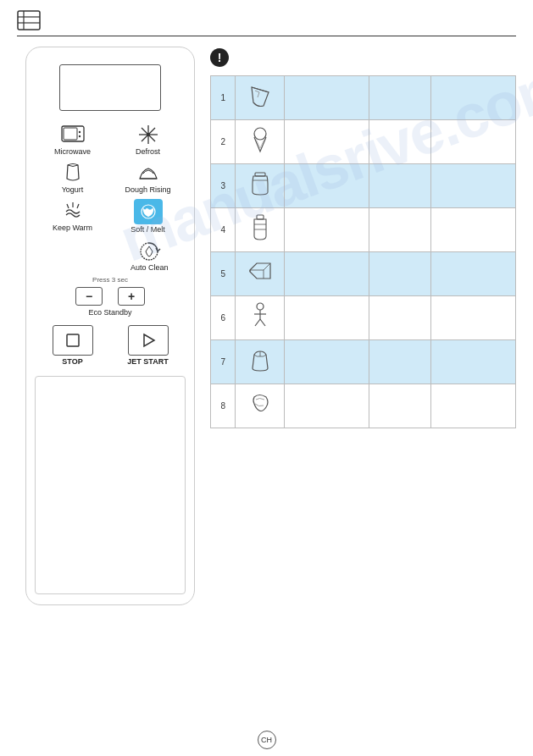  I want to click on row-num: 6, so click(224, 318).